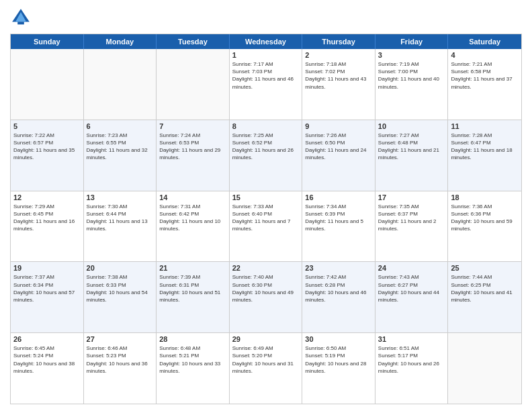 Image resolution: width=532 pixels, height=411 pixels. What do you see at coordinates (266, 42) in the screenshot?
I see `calendar-header: Sunday Monday Tuesday Wednesday Thursday…` at bounding box center [266, 42].